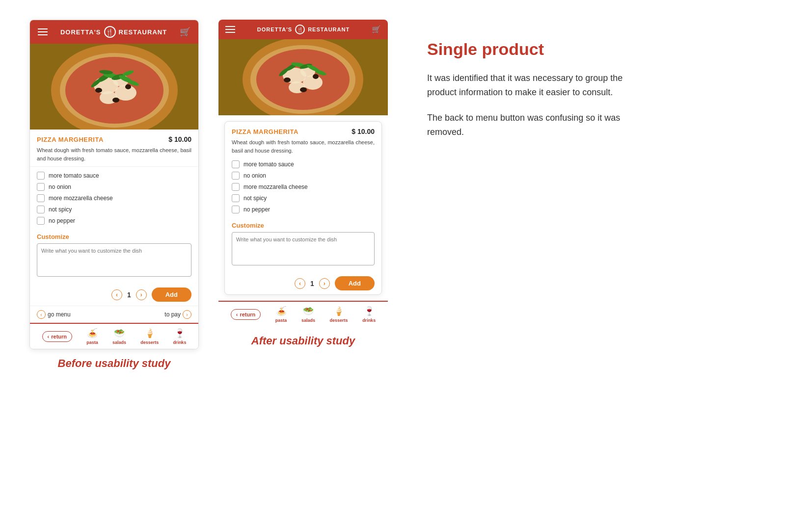 The height and width of the screenshot is (522, 812). I want to click on desc-paragraph2: The back to menu button was confusing so…, so click(530, 125).